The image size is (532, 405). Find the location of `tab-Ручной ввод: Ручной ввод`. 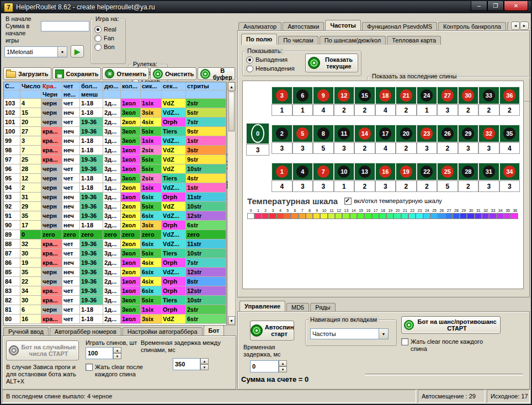

tab-Ручной ввод: Ручной ввод is located at coordinates (26, 332).